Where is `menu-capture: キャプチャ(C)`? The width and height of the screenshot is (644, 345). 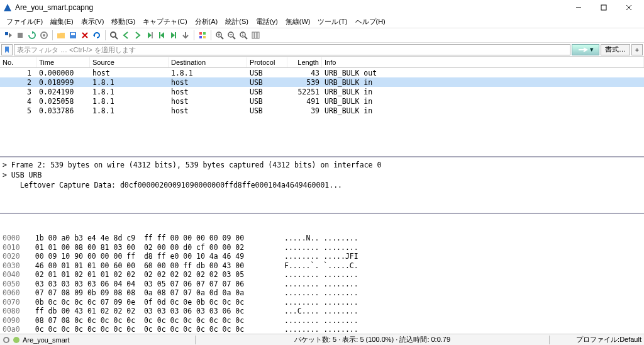
menu-capture: キャプチャ(C) is located at coordinates (165, 21).